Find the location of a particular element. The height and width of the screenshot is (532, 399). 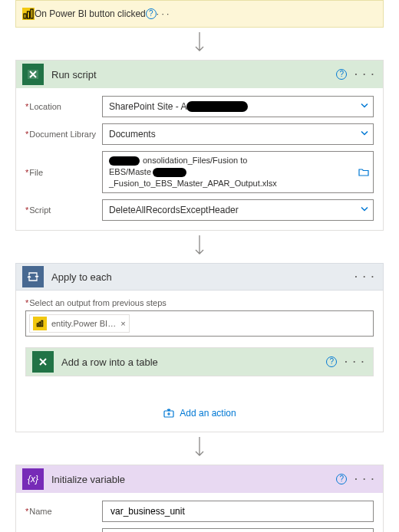

document-library-dropdown: Documents is located at coordinates (238, 134).